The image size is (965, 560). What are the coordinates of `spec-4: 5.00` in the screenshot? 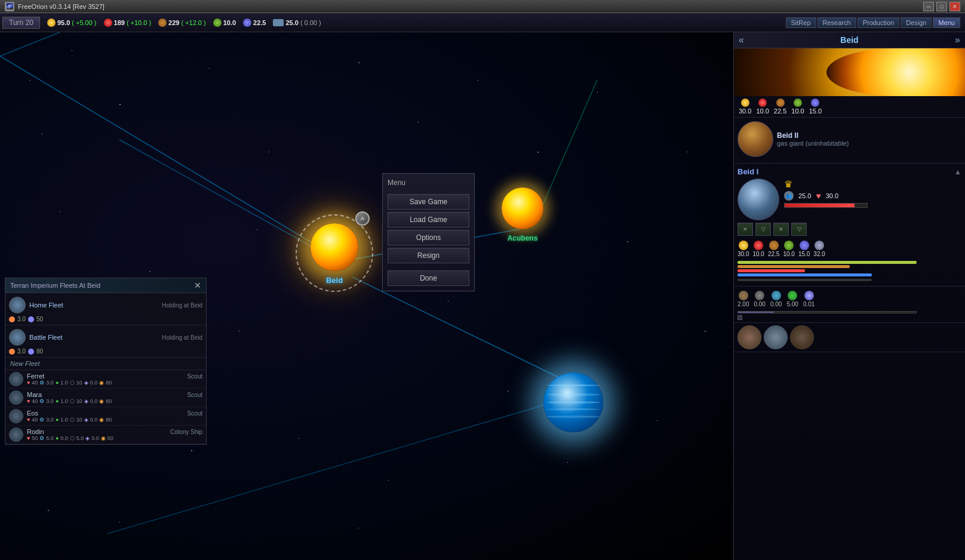 It's located at (792, 299).